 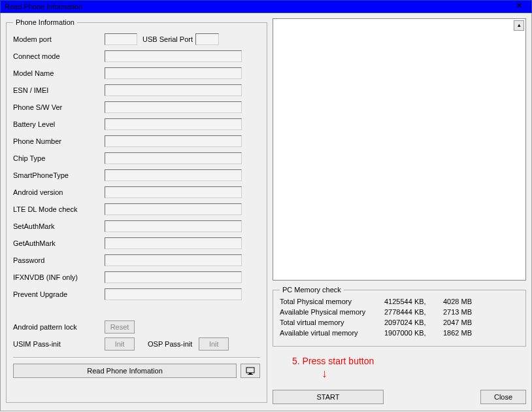 I want to click on osp-init-button: Init, so click(x=214, y=344).